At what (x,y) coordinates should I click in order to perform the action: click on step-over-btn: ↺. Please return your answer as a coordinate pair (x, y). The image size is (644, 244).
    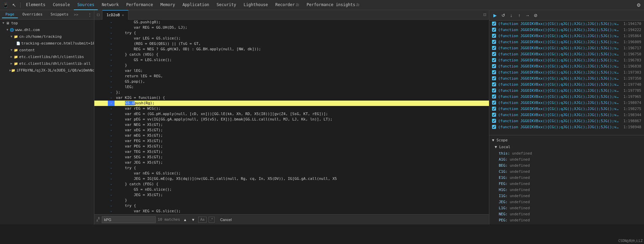
    Looking at the image, I should click on (503, 15).